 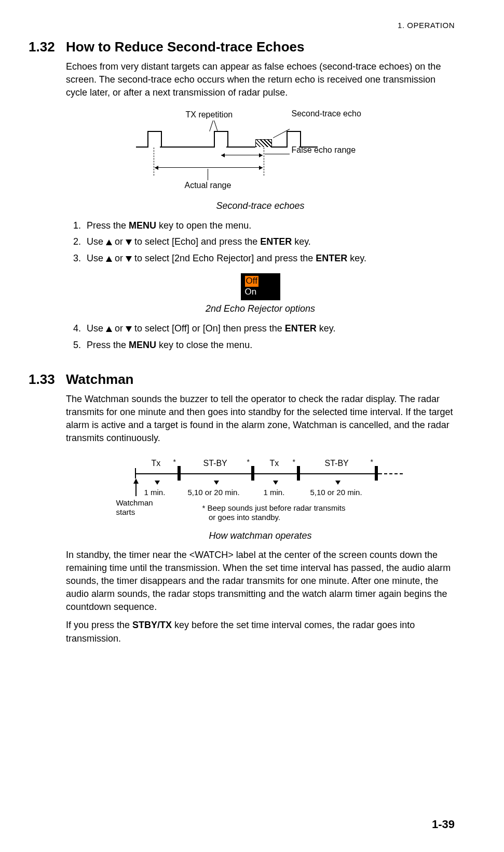 I want to click on option-on: On, so click(x=261, y=292).